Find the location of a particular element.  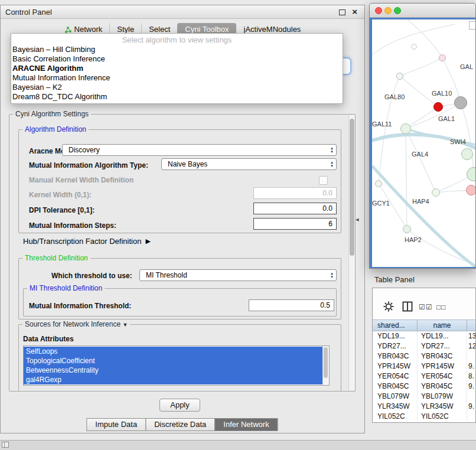

table-row: YIL052CYIL052C is located at coordinates (424, 417).